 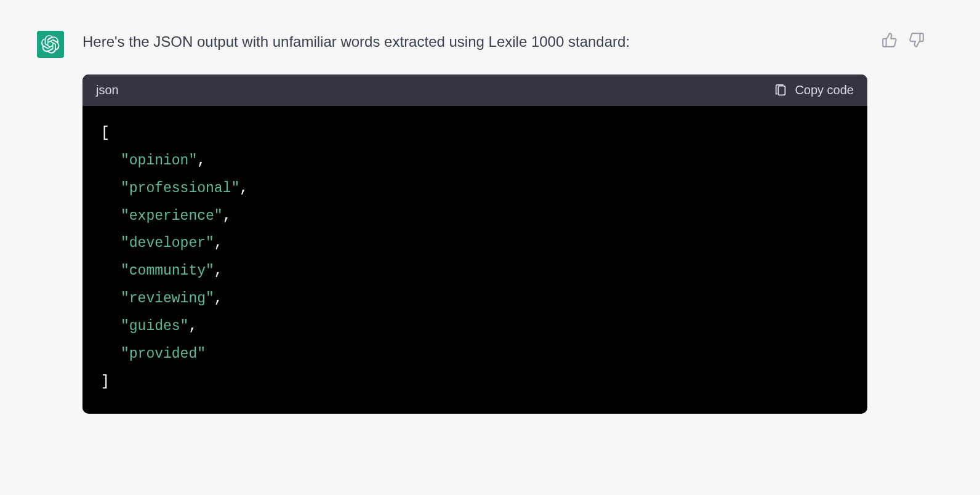 I want to click on json-string-value: "opinion", so click(x=159, y=161).